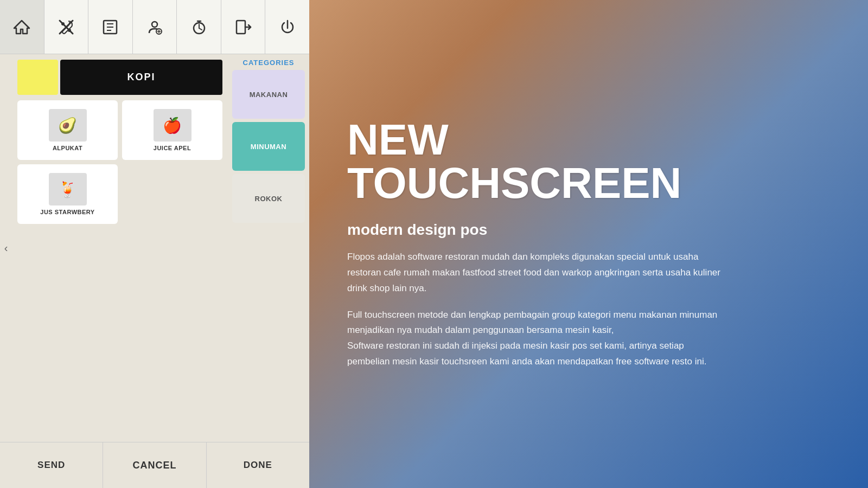  What do you see at coordinates (6, 248) in the screenshot?
I see `scroll-left-button: ‹` at bounding box center [6, 248].